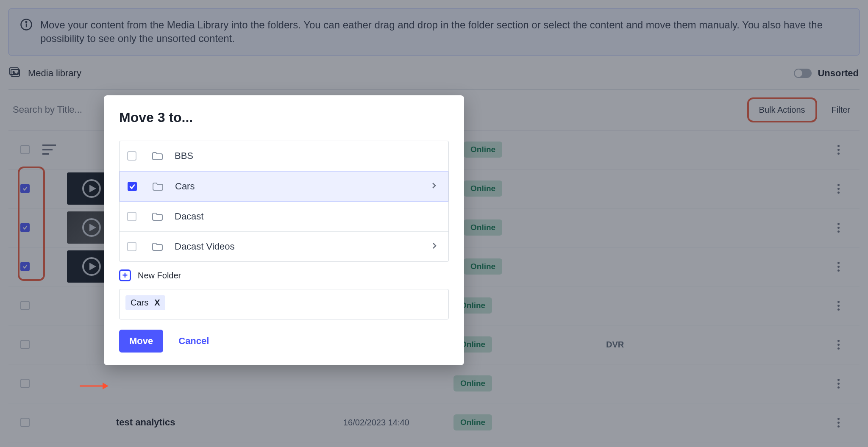  Describe the element at coordinates (284, 156) in the screenshot. I see `folder-row: BBS` at that location.